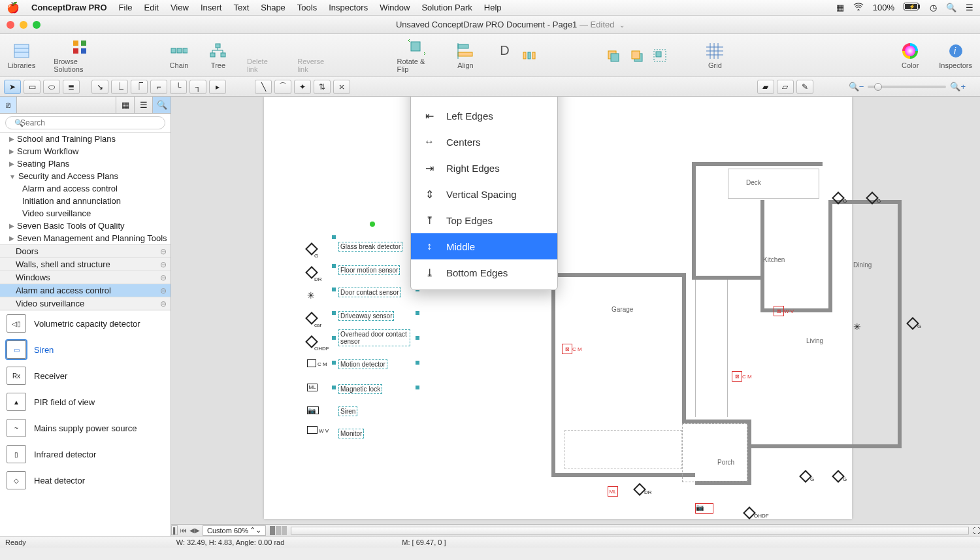  What do you see at coordinates (120, 87) in the screenshot?
I see `connector-tool-2: ⎿` at bounding box center [120, 87].